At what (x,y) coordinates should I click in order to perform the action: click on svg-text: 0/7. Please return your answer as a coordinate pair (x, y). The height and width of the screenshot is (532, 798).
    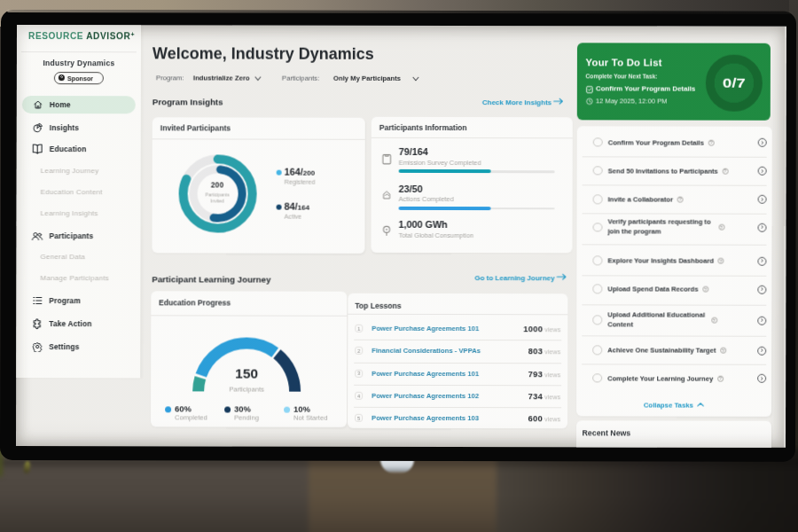
    Looking at the image, I should click on (734, 82).